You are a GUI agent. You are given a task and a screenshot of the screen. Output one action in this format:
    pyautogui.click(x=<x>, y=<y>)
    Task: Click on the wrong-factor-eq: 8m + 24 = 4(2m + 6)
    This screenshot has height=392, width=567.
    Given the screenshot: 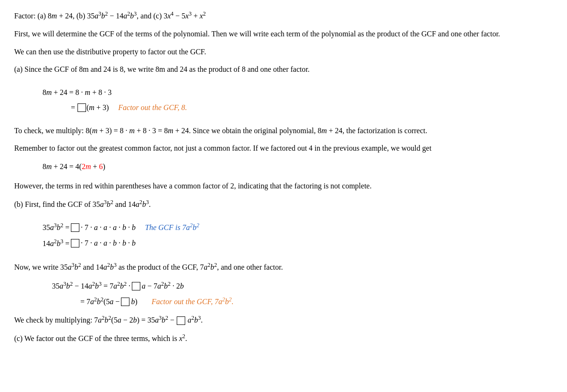 What is the action you would take?
    pyautogui.click(x=298, y=167)
    